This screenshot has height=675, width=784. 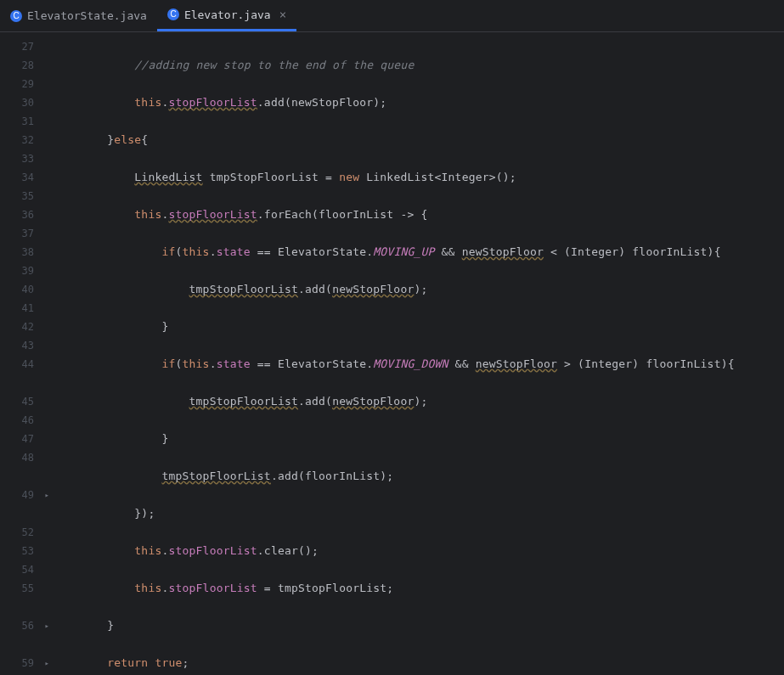 What do you see at coordinates (26, 140) in the screenshot?
I see `line-num: 32` at bounding box center [26, 140].